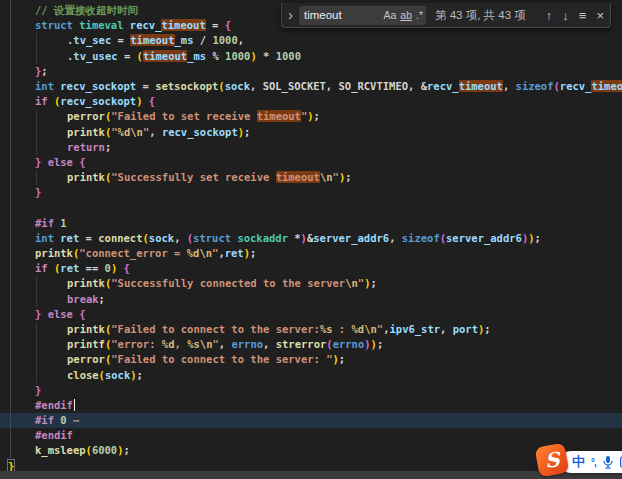 The height and width of the screenshot is (479, 622). What do you see at coordinates (311, 450) in the screenshot?
I see `code-line: k_msleep(6000);` at bounding box center [311, 450].